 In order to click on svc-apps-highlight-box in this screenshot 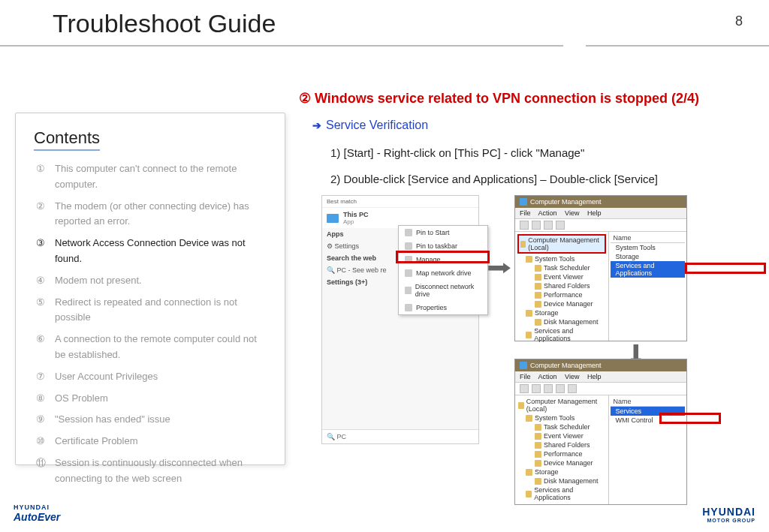, I will do `click(725, 269)`.